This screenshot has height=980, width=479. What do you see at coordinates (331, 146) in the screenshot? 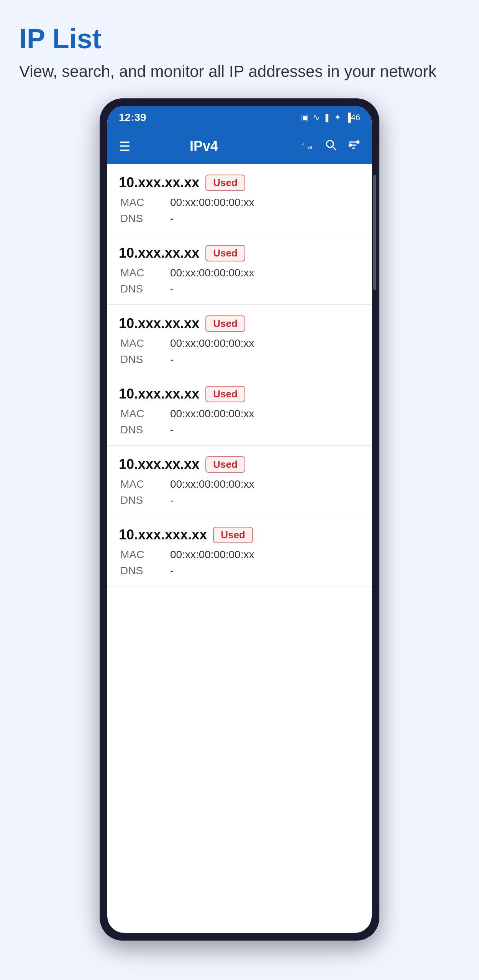
I see `search-icon` at bounding box center [331, 146].